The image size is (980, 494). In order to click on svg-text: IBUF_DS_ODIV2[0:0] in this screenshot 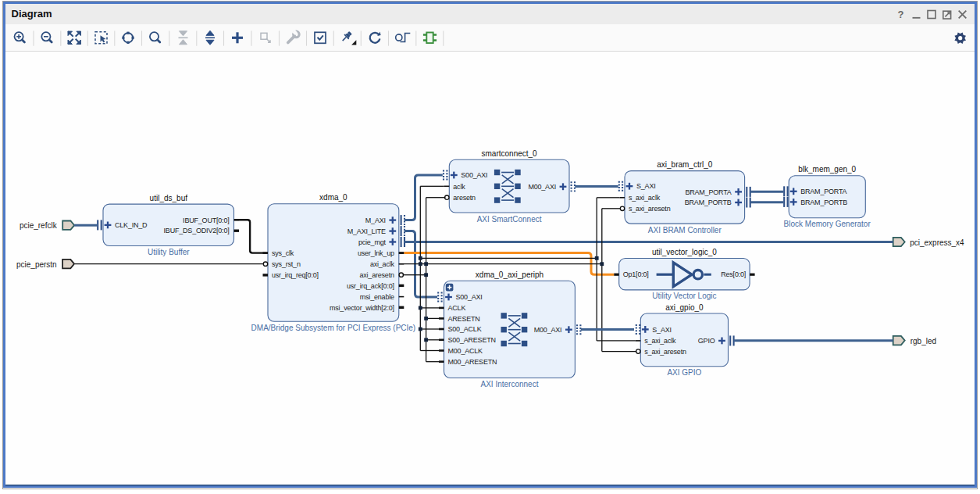, I will do `click(197, 231)`.